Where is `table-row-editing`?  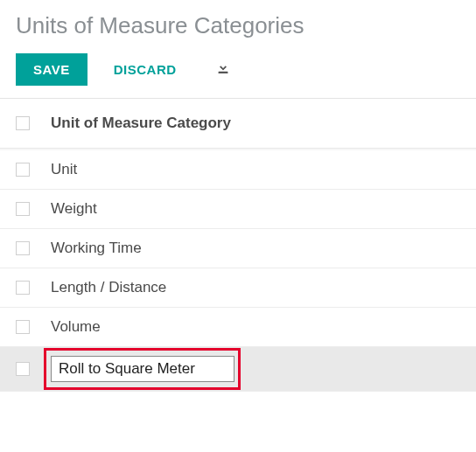
table-row-editing is located at coordinates (238, 369).